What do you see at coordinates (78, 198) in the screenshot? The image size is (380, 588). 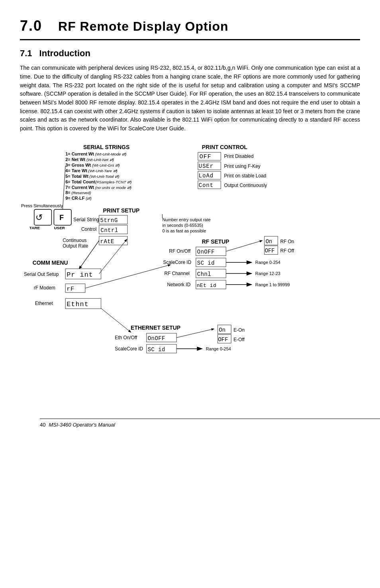 I see `svg-text: 9= CR-LF (⇄)` at bounding box center [78, 198].